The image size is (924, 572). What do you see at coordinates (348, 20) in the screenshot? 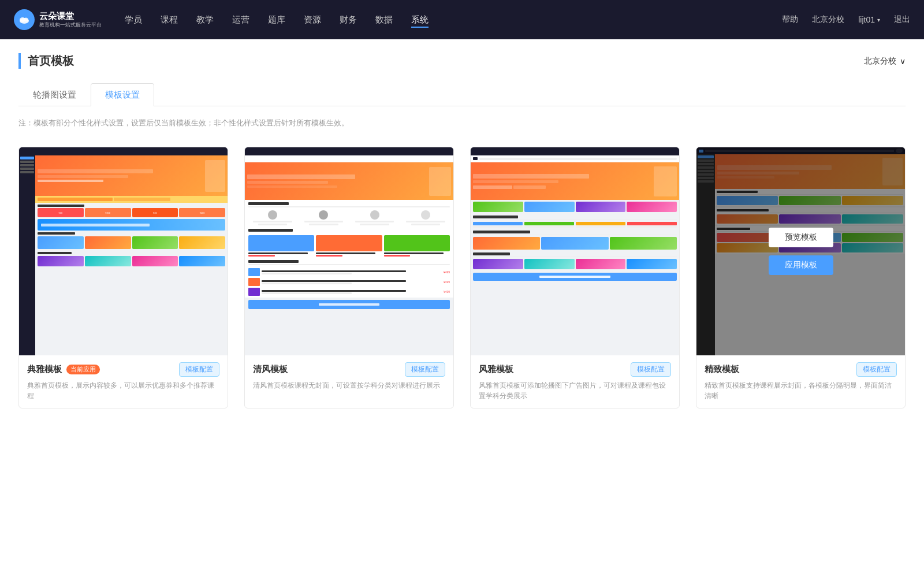
I see `nav-finance: 财务` at bounding box center [348, 20].